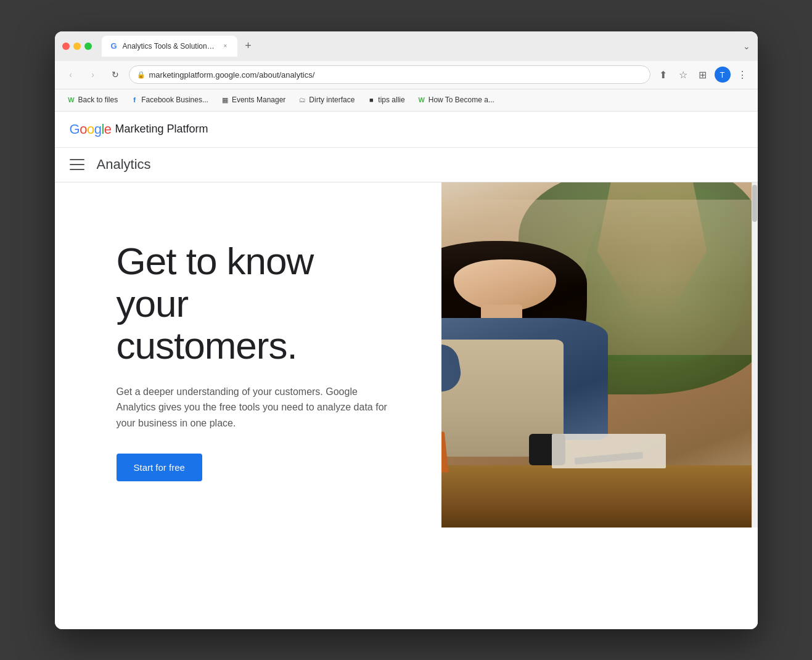 The height and width of the screenshot is (660, 812). I want to click on hero-description: Get a deeper understanding of your custo…, so click(255, 408).